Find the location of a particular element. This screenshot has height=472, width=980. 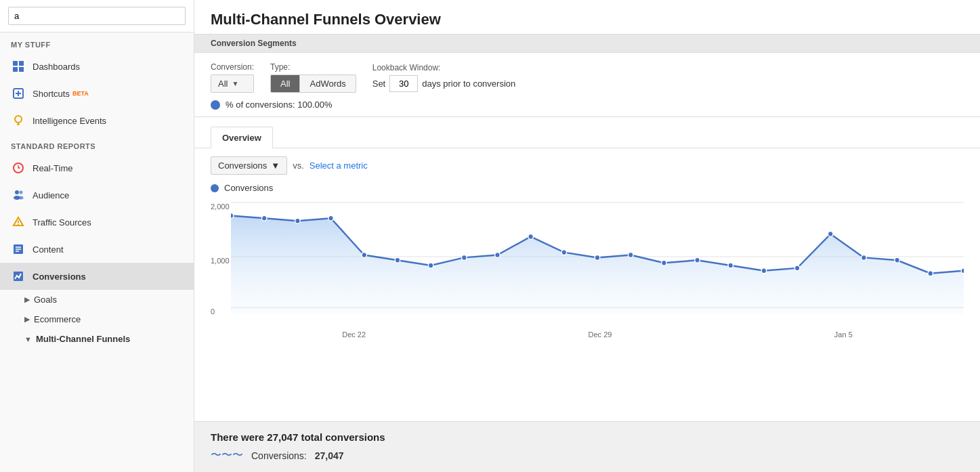

chart-legend: Conversions is located at coordinates (587, 188).